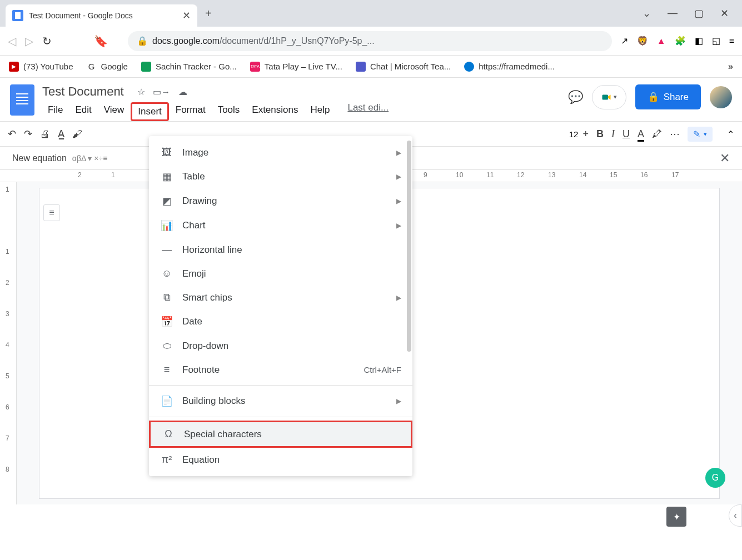  Describe the element at coordinates (625, 41) in the screenshot. I see `share-url-icon: ↗` at that location.